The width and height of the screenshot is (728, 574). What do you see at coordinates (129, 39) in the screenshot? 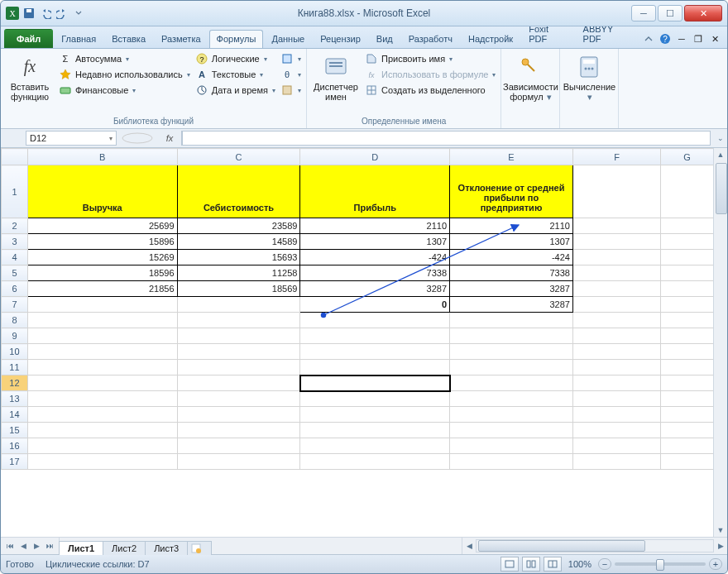
I see `tab-insert: Вставка` at bounding box center [129, 39].